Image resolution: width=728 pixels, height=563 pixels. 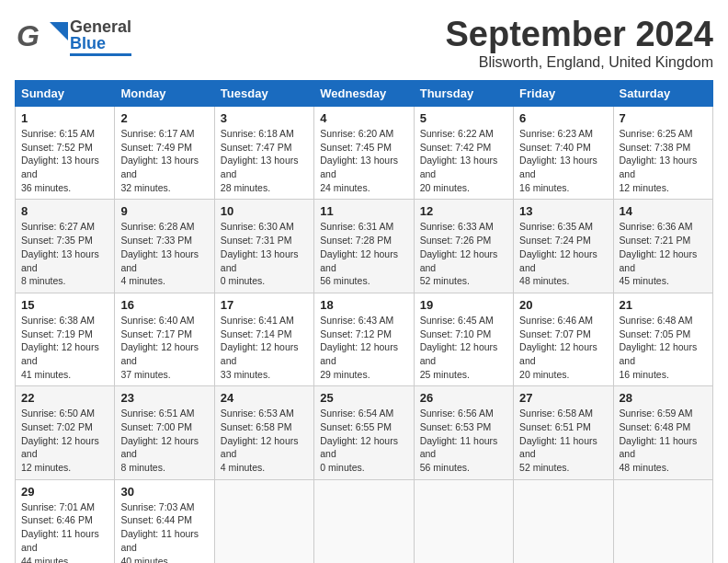 What do you see at coordinates (164, 305) in the screenshot?
I see `day-number: 16` at bounding box center [164, 305].